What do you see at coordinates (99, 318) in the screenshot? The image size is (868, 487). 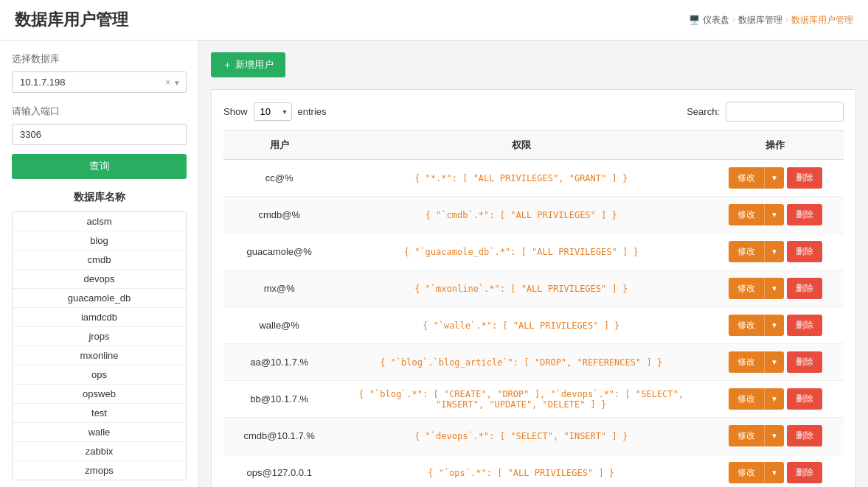 I see `db-list-item: iamdcdb` at bounding box center [99, 318].